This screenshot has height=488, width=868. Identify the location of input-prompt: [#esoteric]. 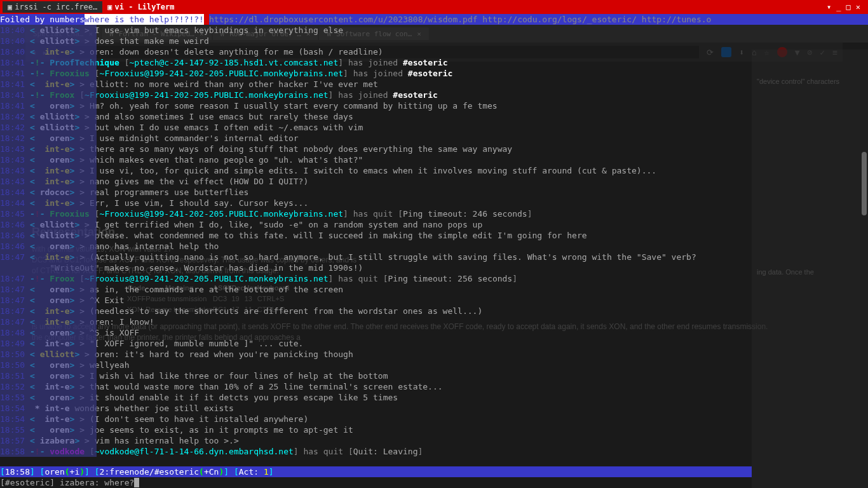
(30, 483).